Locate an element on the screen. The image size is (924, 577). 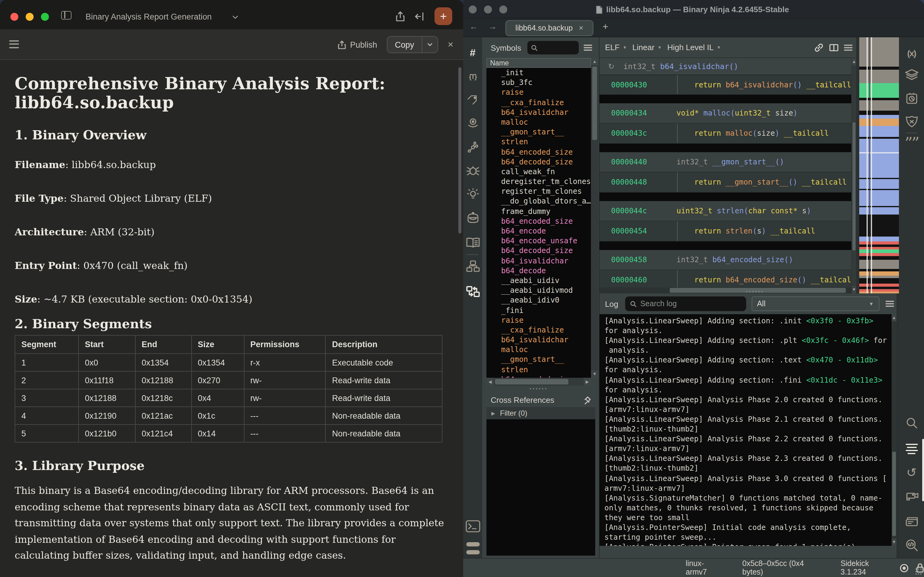
copy-button: Copy is located at coordinates (412, 44).